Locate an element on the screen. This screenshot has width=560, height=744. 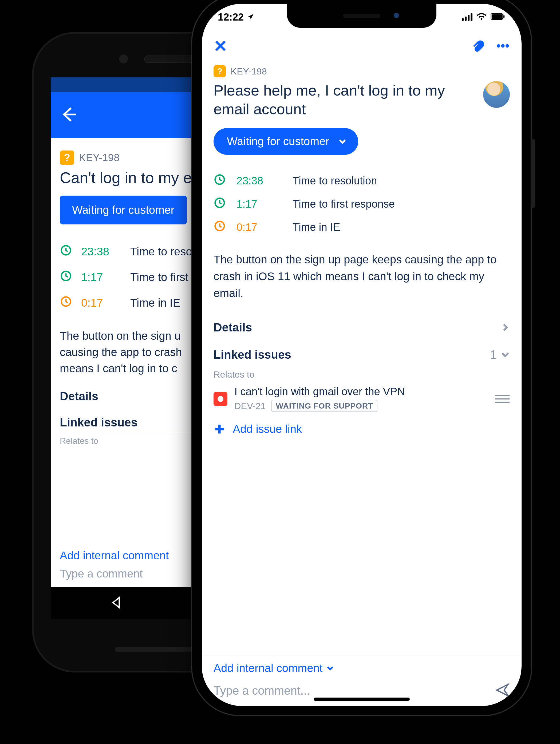
drag-handle-icon is located at coordinates (502, 399).